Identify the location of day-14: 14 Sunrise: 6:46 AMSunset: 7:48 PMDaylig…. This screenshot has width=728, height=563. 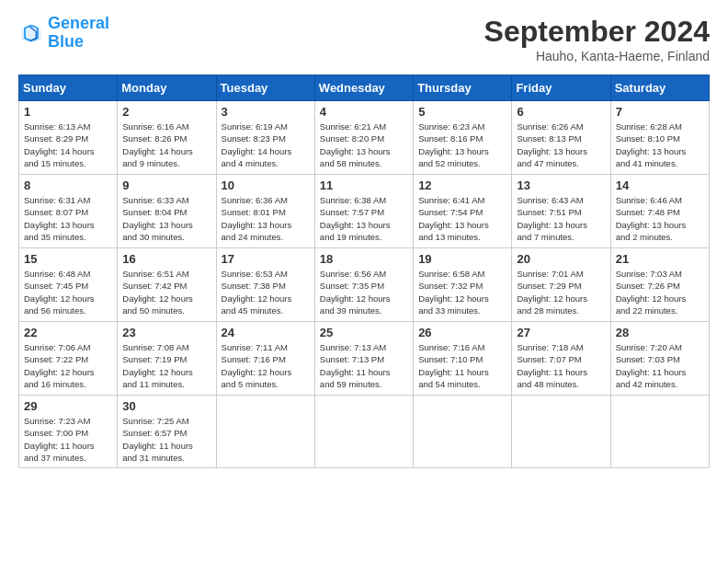
(660, 212).